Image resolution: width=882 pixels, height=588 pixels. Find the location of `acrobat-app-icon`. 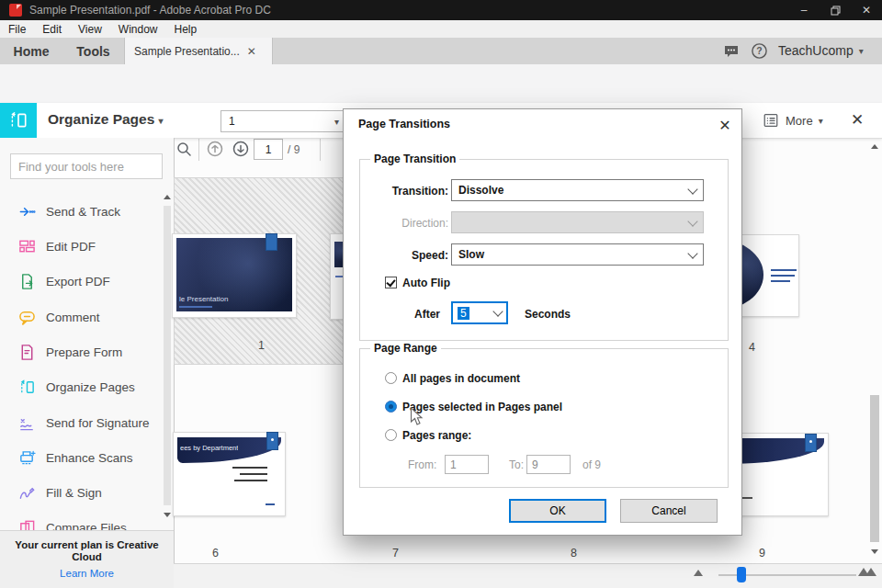

acrobat-app-icon is located at coordinates (16, 10).